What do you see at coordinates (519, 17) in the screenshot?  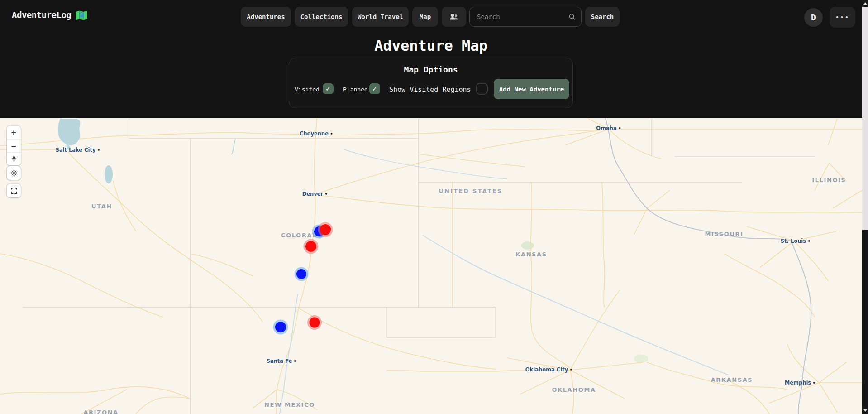 I see `search-input` at bounding box center [519, 17].